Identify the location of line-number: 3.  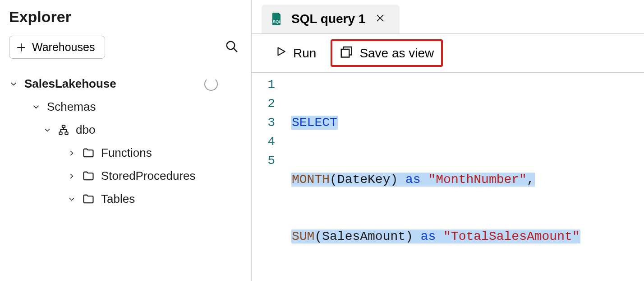
(263, 123).